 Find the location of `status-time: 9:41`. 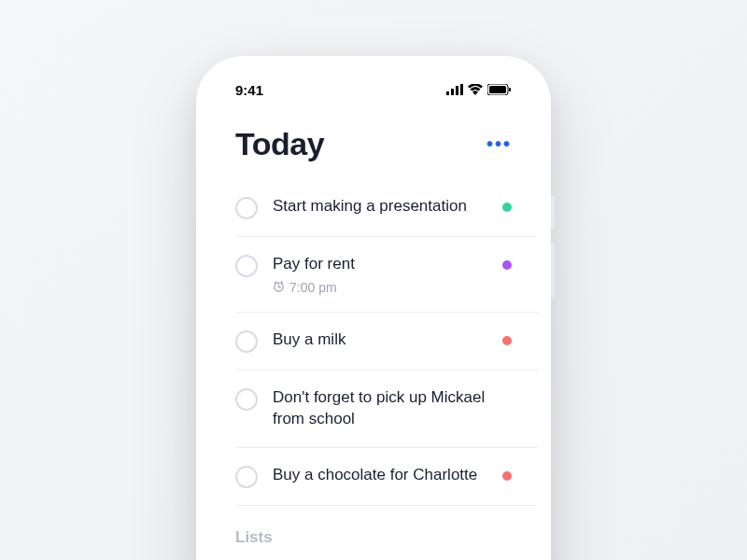

status-time: 9:41 is located at coordinates (249, 90).